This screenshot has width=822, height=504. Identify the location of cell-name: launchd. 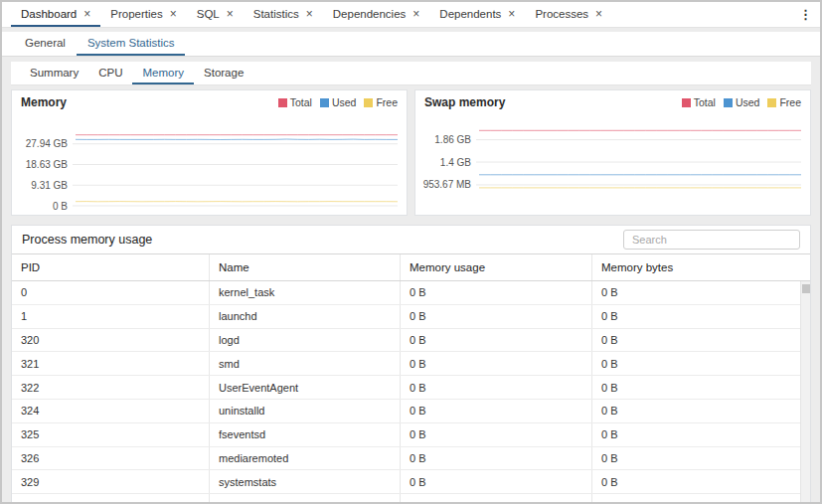
(305, 316).